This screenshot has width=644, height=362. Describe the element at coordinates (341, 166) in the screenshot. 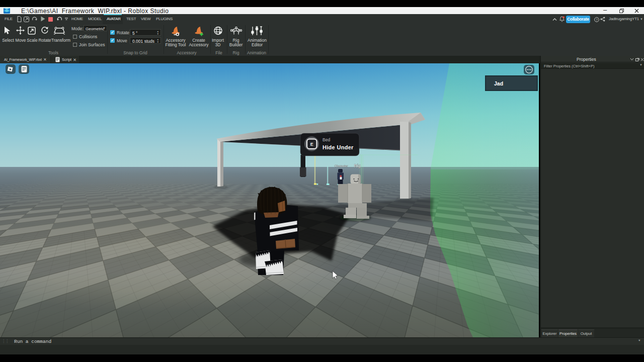

I see `svg-text: Character` at that location.